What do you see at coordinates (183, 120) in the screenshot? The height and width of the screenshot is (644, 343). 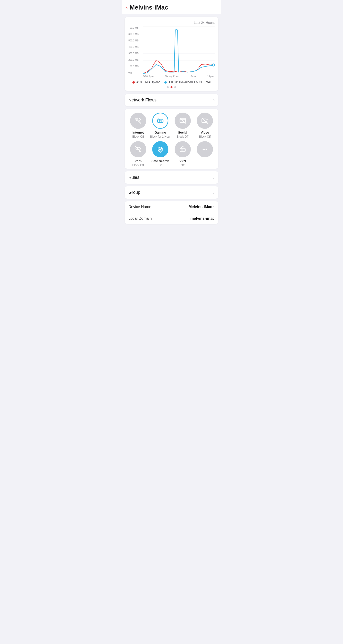 I see `social-icon-circle` at bounding box center [183, 120].